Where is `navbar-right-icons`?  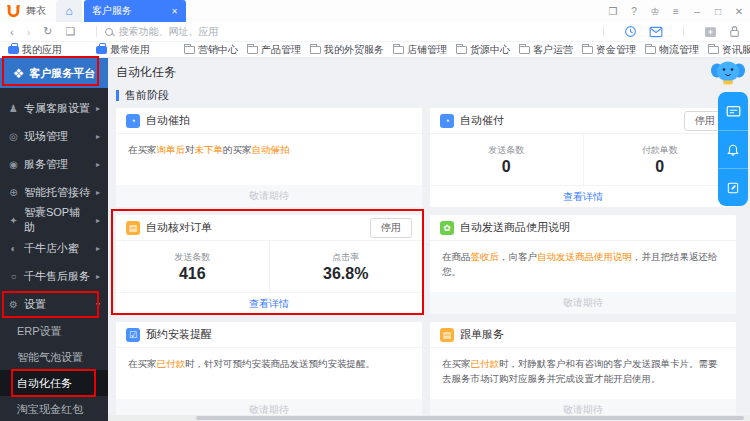
navbar-right-icons is located at coordinates (668, 32).